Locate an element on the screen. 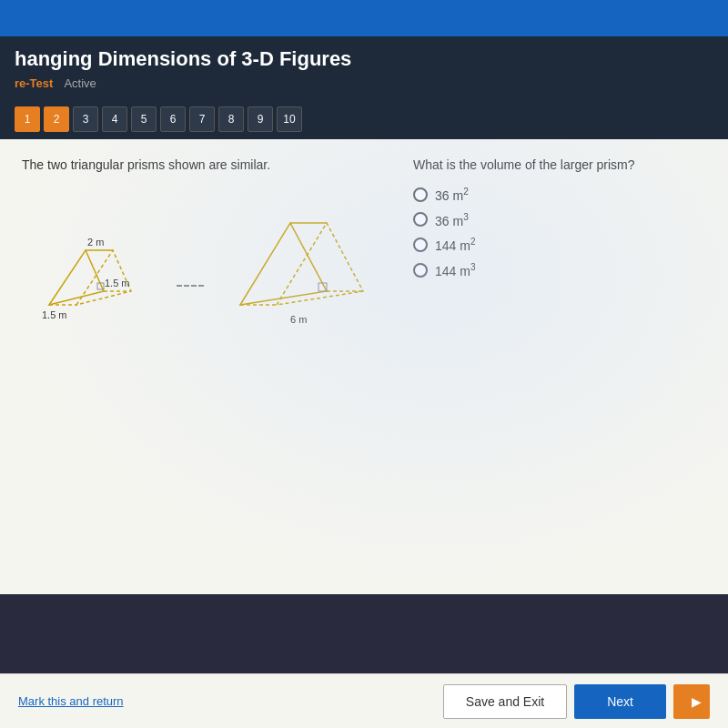 The width and height of the screenshot is (728, 728). top-bar is located at coordinates (364, 18).